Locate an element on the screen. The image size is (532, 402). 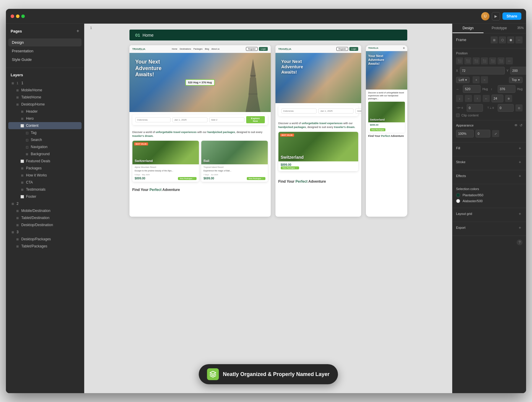
align-btn-3: ⬢ is located at coordinates (511, 40).